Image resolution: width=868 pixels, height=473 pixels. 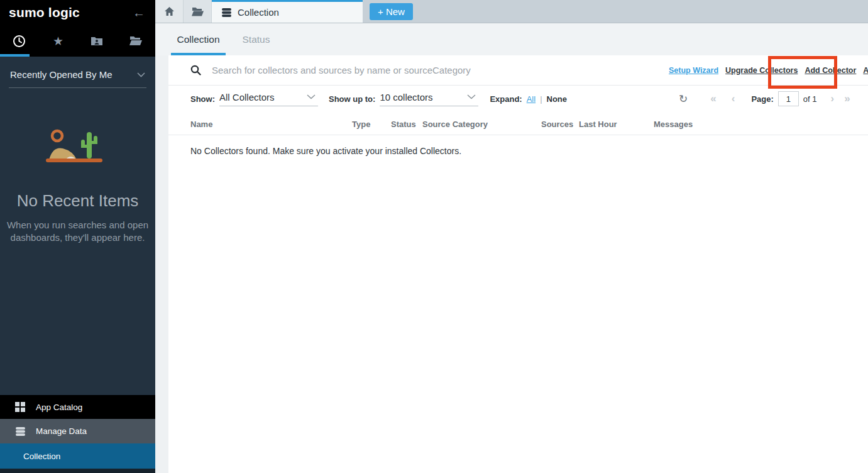 What do you see at coordinates (78, 456) in the screenshot?
I see `sidebar-item-collection: Collection` at bounding box center [78, 456].